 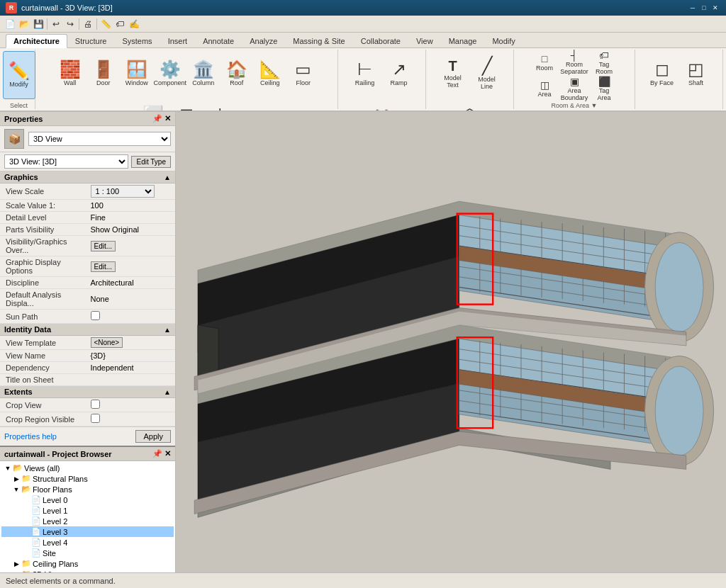 What do you see at coordinates (134, 24) in the screenshot?
I see `qa-annotate-button: ✍` at bounding box center [134, 24].